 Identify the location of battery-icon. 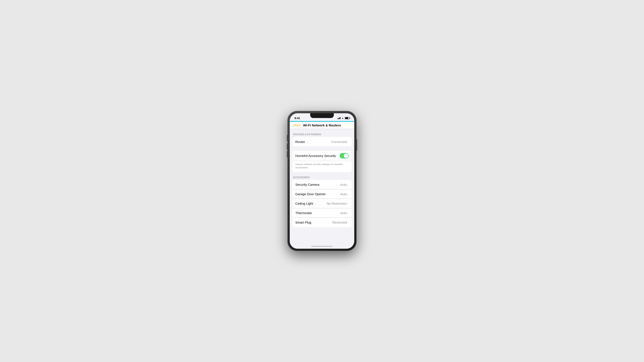
(347, 118).